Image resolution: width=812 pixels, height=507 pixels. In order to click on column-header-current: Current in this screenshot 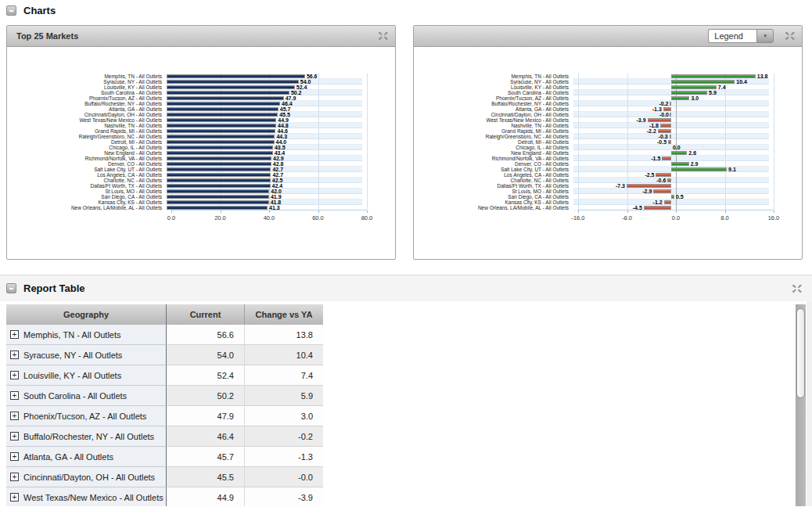, I will do `click(206, 315)`.